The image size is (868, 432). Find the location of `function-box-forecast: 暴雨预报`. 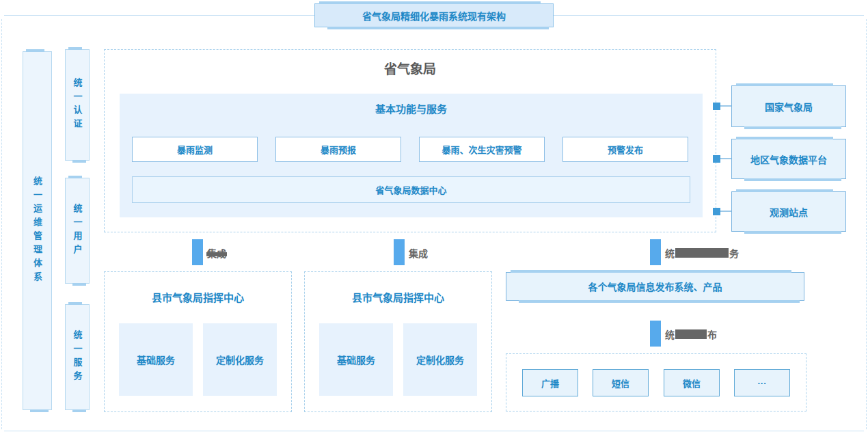

function-box-forecast: 暴雨预报 is located at coordinates (338, 149).